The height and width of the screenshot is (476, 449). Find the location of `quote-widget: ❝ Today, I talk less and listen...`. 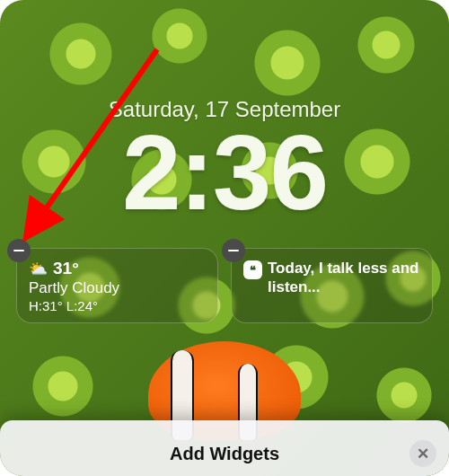

quote-widget: ❝ Today, I talk less and listen... is located at coordinates (332, 286).